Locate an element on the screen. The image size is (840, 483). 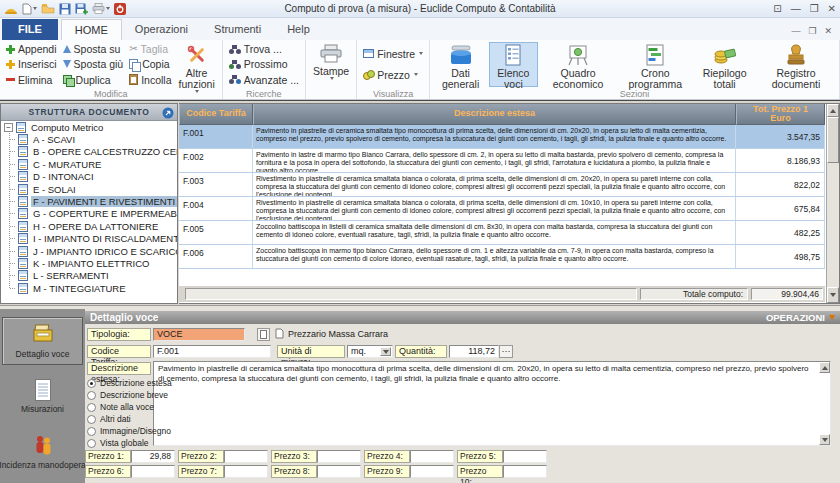
save-button is located at coordinates (65, 8).